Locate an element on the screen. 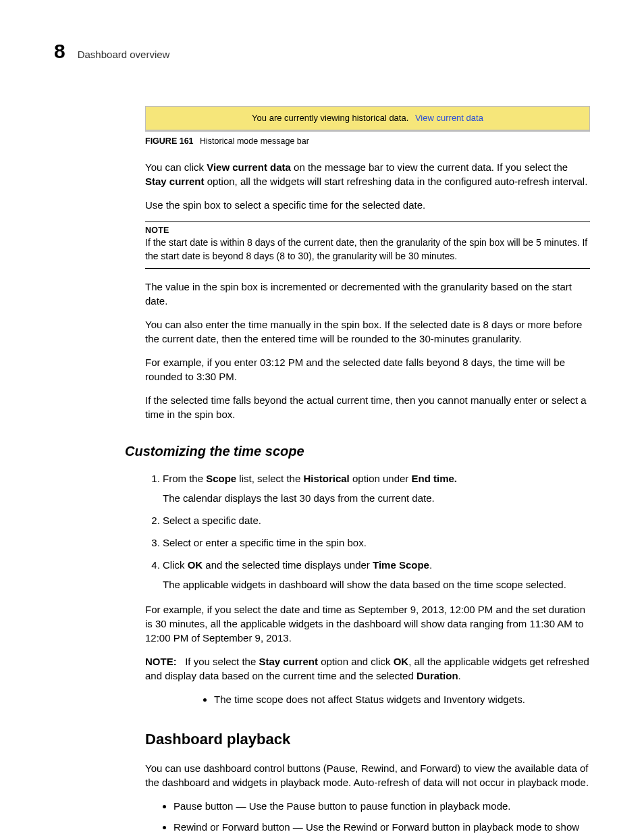 The width and height of the screenshot is (644, 834). steps-list: From the Scope list, select the Historic… is located at coordinates (367, 531).